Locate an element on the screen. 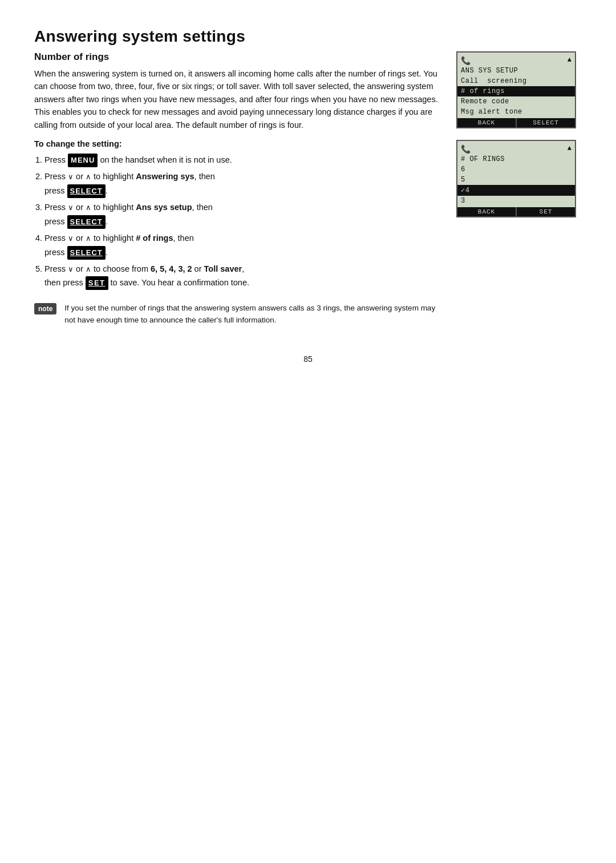  arrow-up-icon-3: ∧ is located at coordinates (88, 208).